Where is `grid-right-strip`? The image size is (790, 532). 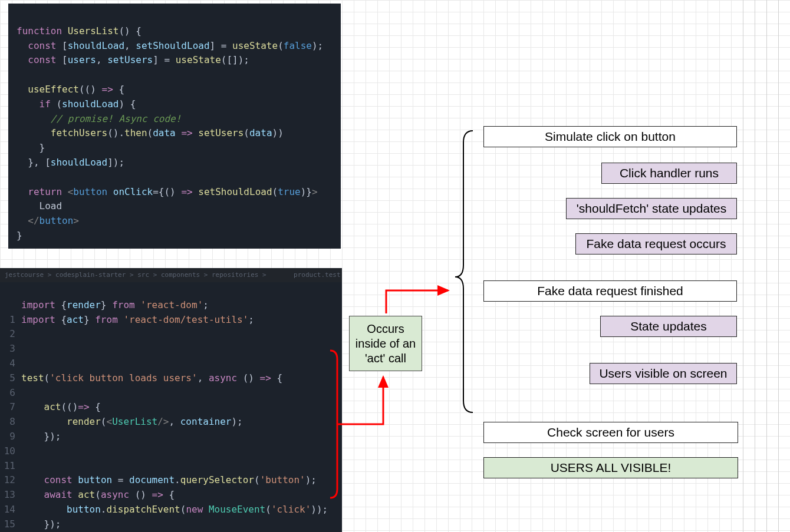 grid-right-strip is located at coordinates (766, 266).